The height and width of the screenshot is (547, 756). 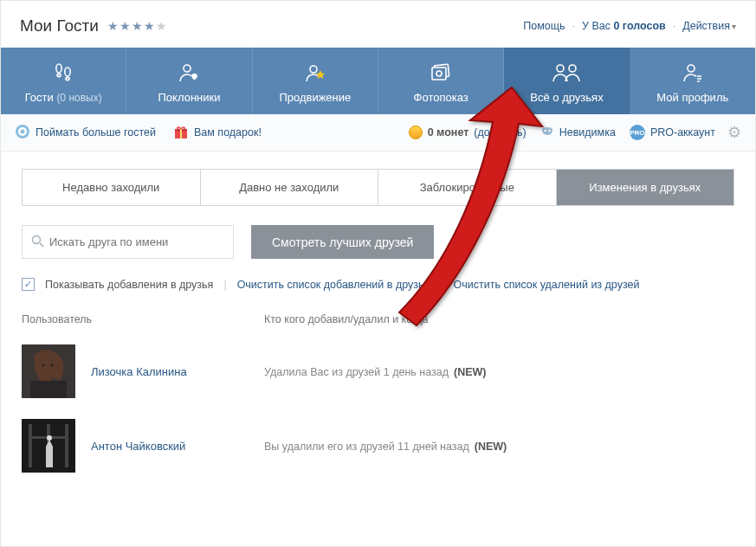 I want to click on catch-guests-link: Поймать больше гостей, so click(x=85, y=133).